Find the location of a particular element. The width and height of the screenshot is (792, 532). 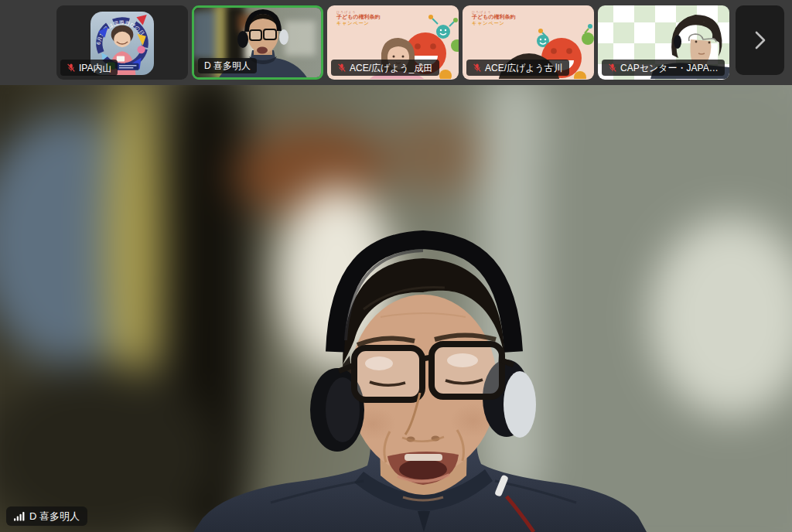

participant-name: CAPセンター・JAPA… is located at coordinates (670, 68).